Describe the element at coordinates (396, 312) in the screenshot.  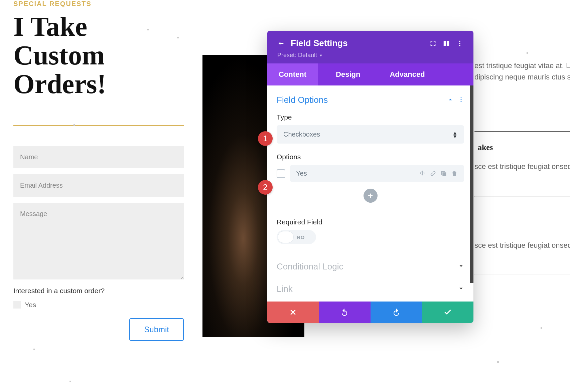
I see `redo-icon` at that location.